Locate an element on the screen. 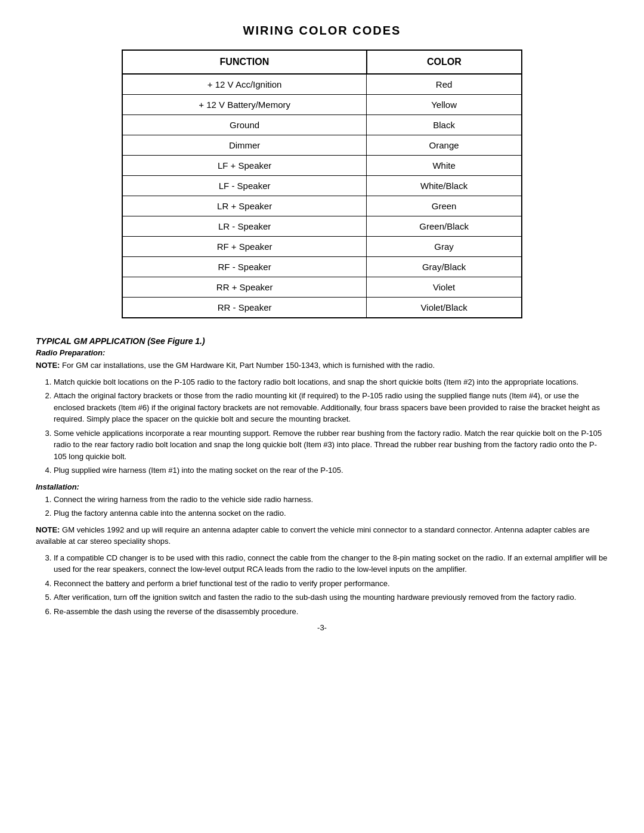 The image size is (644, 833). table-cell-color: Violet/Black is located at coordinates (444, 308).